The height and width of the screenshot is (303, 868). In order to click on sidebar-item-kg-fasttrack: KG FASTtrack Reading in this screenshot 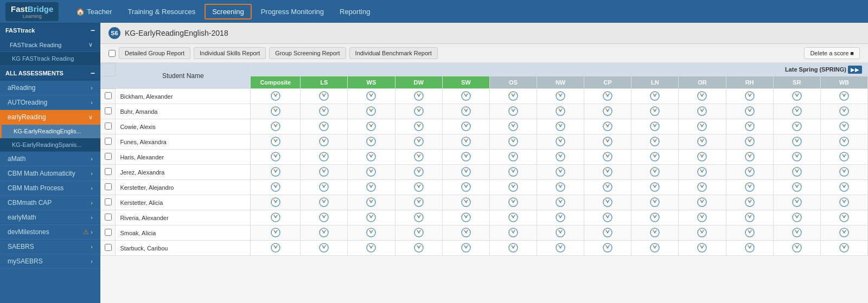, I will do `click(50, 59)`.